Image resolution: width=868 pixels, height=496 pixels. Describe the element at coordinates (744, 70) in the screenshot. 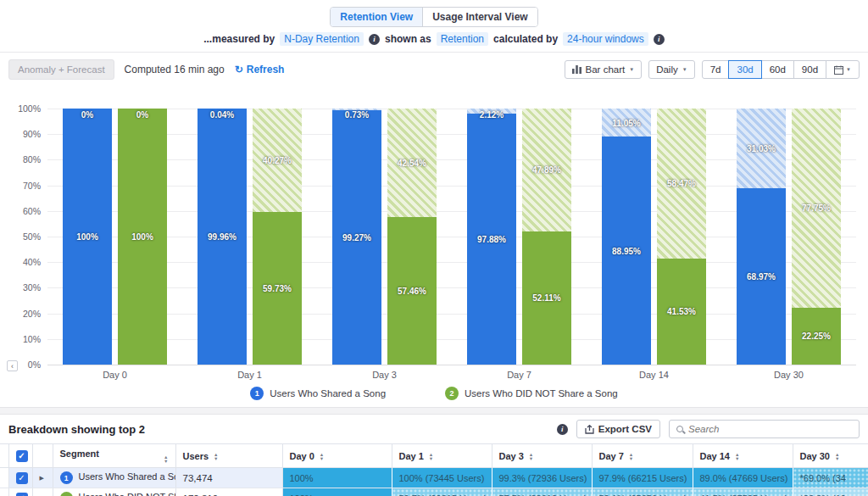

I see `range-button-30d: 30d` at that location.